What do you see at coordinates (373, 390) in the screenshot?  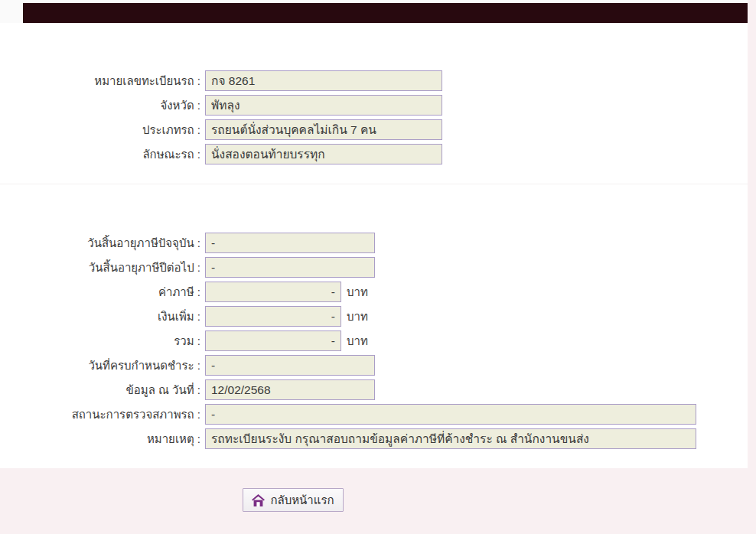 I see `field-row: ข้อมูล ณ วันที่ : 12/02/2568` at bounding box center [373, 390].